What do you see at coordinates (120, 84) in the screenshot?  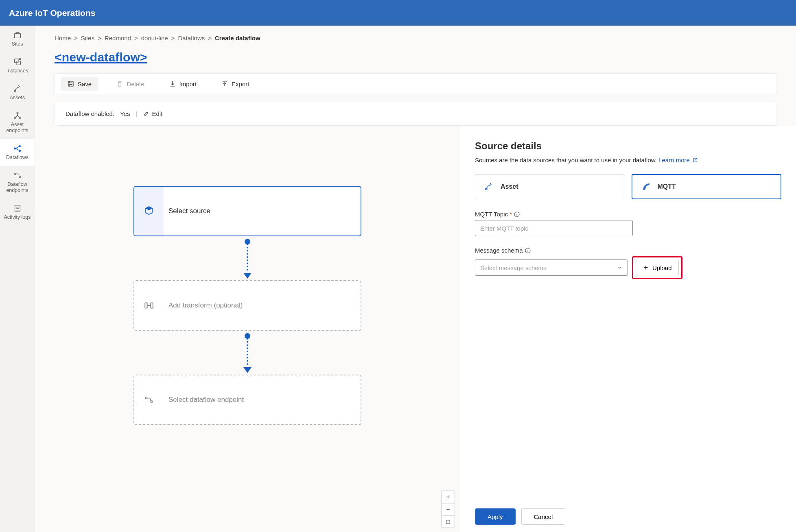 I see `delete-icon` at bounding box center [120, 84].